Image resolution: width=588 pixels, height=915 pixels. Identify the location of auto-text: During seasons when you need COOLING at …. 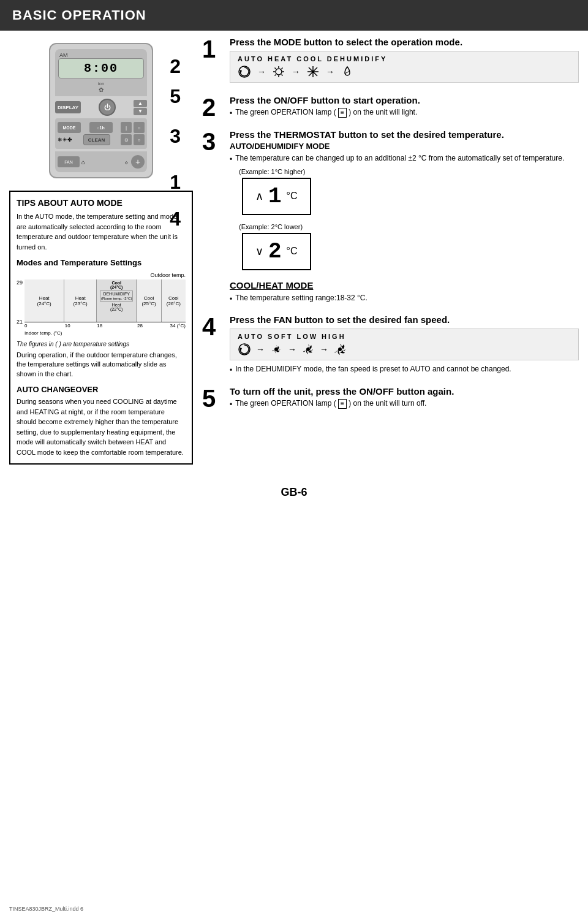
(101, 427).